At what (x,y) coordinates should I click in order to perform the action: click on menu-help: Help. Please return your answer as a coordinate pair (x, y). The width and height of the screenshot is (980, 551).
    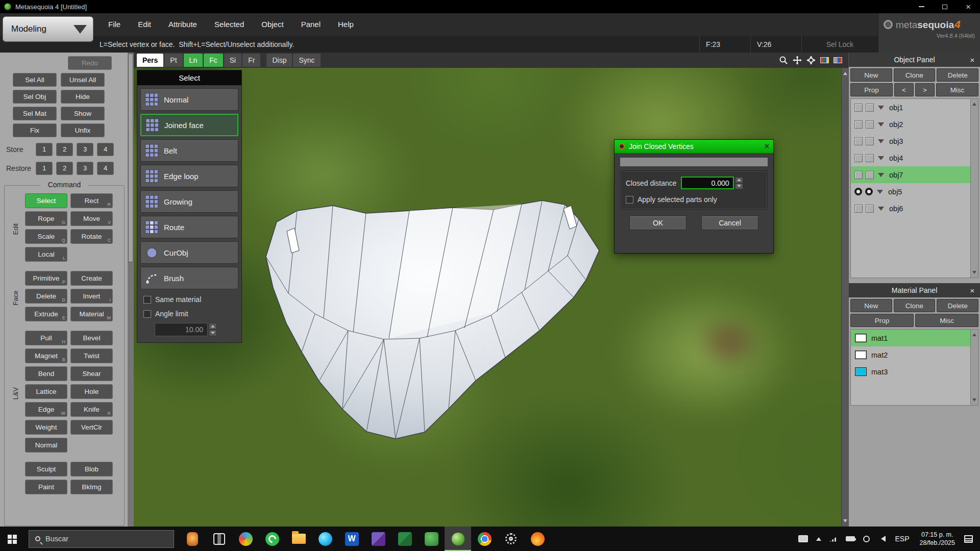
    Looking at the image, I should click on (346, 24).